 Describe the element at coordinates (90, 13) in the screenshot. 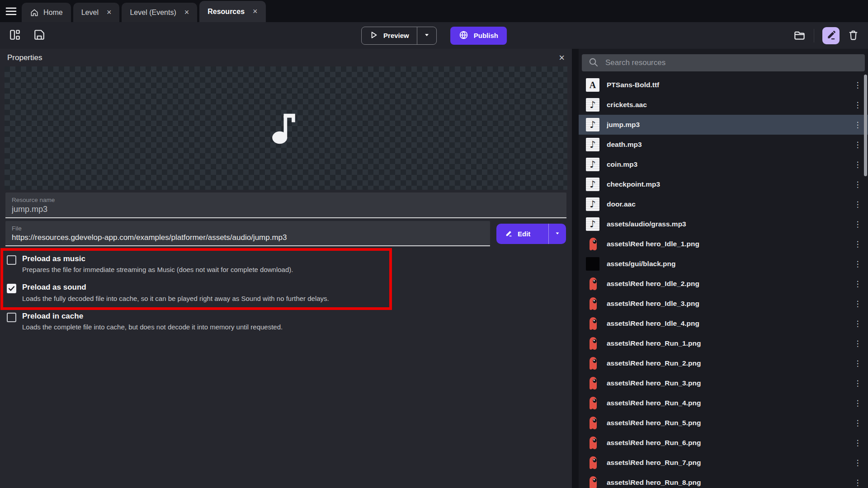

I see `tab-label: Level` at that location.